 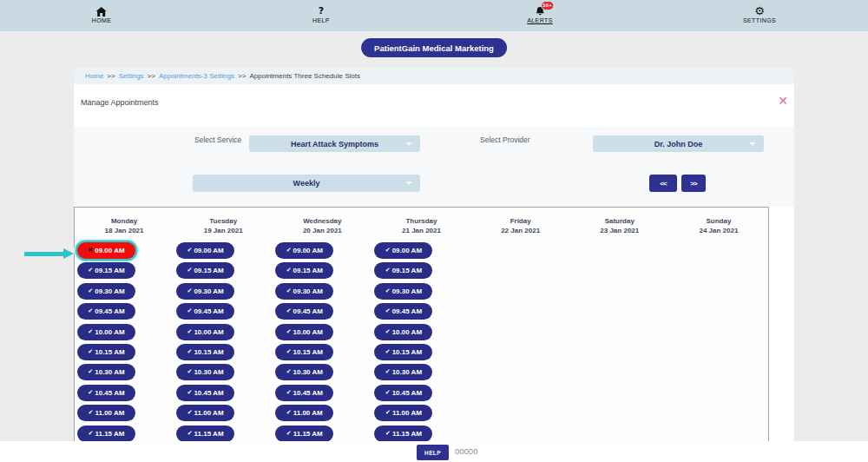 What do you see at coordinates (321, 14) in the screenshot?
I see `nav-item-help: ?HELP` at bounding box center [321, 14].